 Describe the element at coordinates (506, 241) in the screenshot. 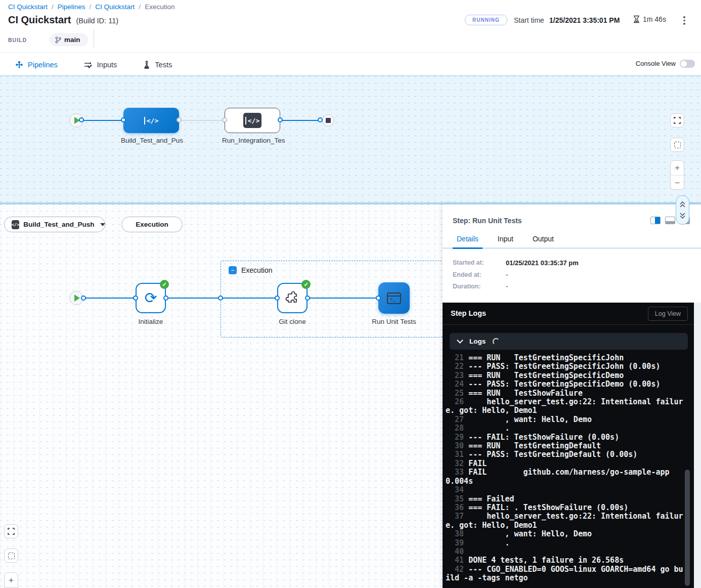

I see `tab-input: Input` at that location.